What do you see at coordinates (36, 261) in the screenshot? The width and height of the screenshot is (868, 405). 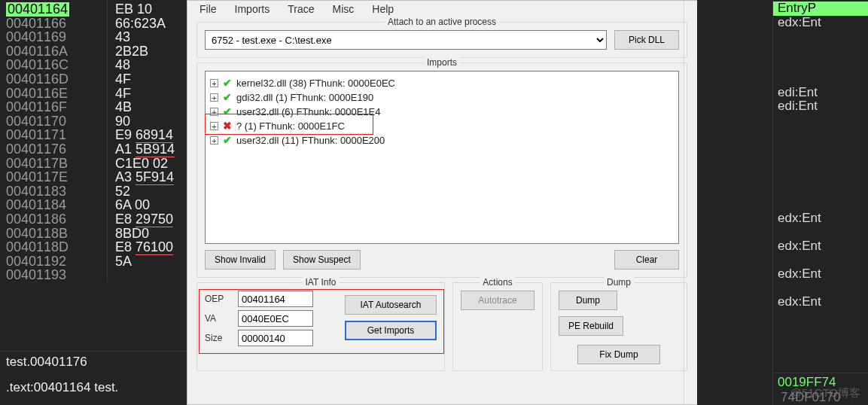 I see `address-row: 00401192` at bounding box center [36, 261].